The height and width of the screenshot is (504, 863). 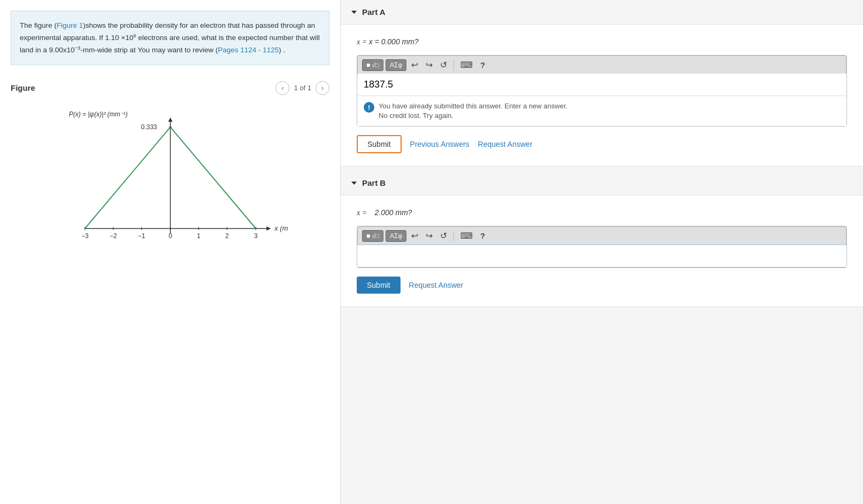 I want to click on part-b-redo-button: ↪, so click(x=429, y=236).